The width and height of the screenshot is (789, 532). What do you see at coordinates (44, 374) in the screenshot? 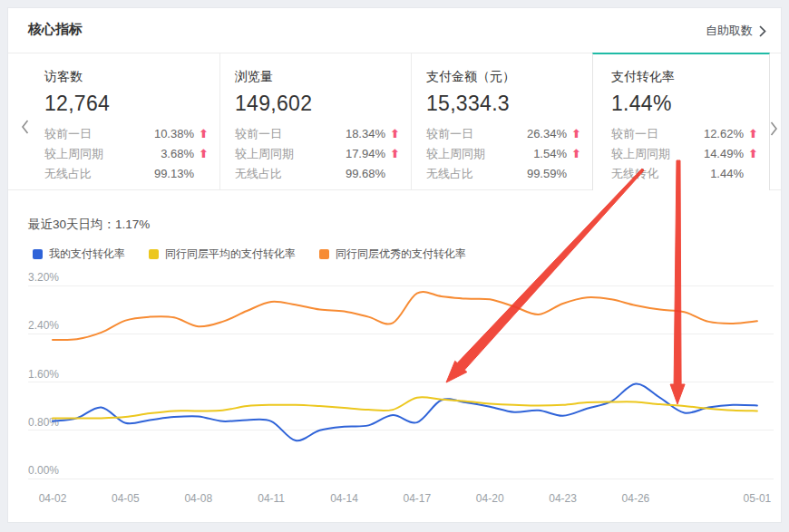
I see `y-axis-tick-label: 1.60%` at bounding box center [44, 374].